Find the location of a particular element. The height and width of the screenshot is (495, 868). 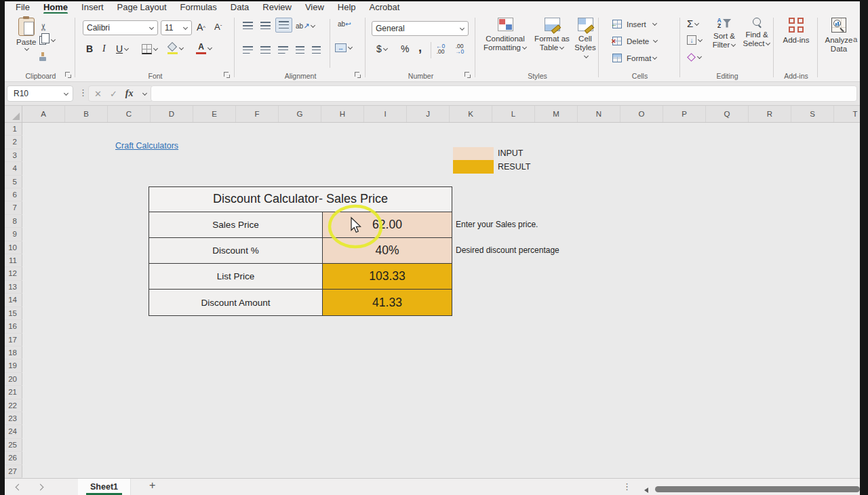

number-format-combo: General is located at coordinates (420, 28).